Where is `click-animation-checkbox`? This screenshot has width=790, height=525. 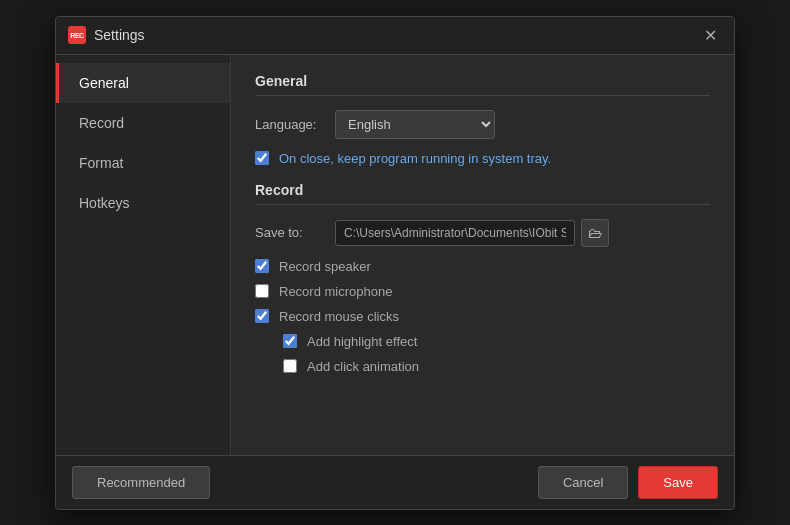 click-animation-checkbox is located at coordinates (290, 366).